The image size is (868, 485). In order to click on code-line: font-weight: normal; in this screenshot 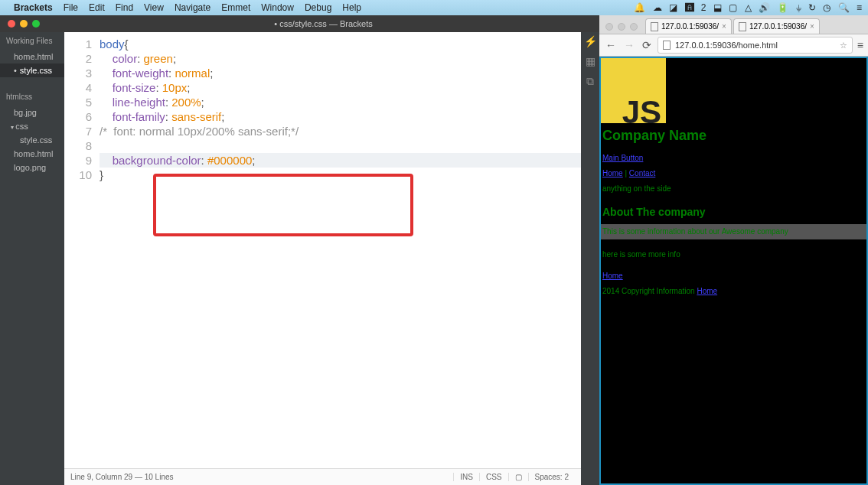, I will do `click(340, 73)`.